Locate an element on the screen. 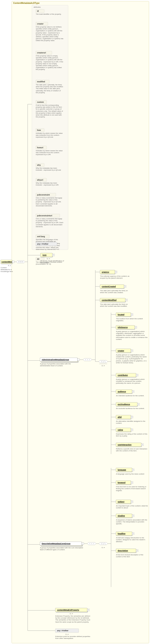  svg-text: description is located at coordinates (123, 550).